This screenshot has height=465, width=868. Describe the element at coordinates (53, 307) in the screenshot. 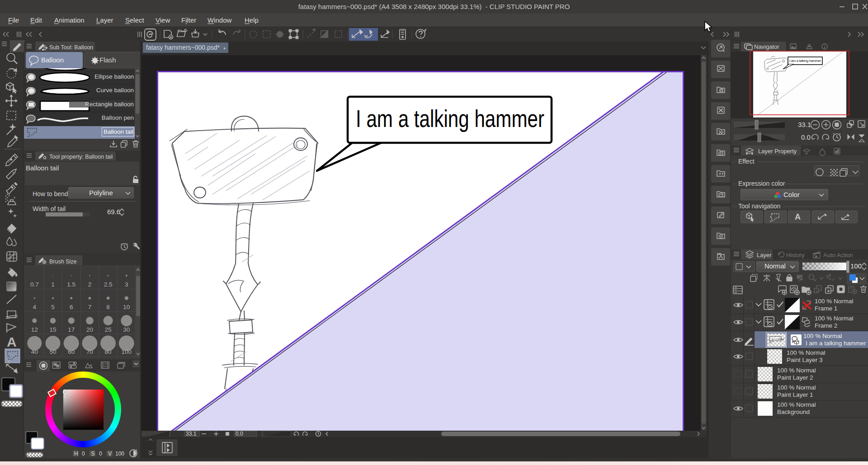

I see `svg-text: 5` at that location.